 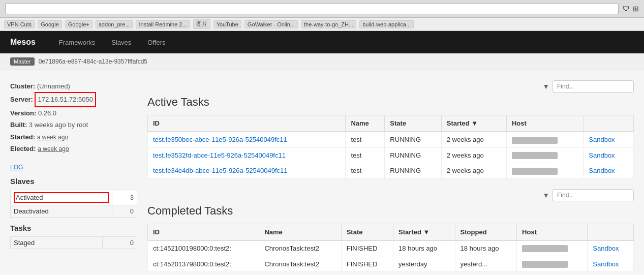 What do you see at coordinates (124, 211) in the screenshot?
I see `deactivated-count: 0` at bounding box center [124, 211].